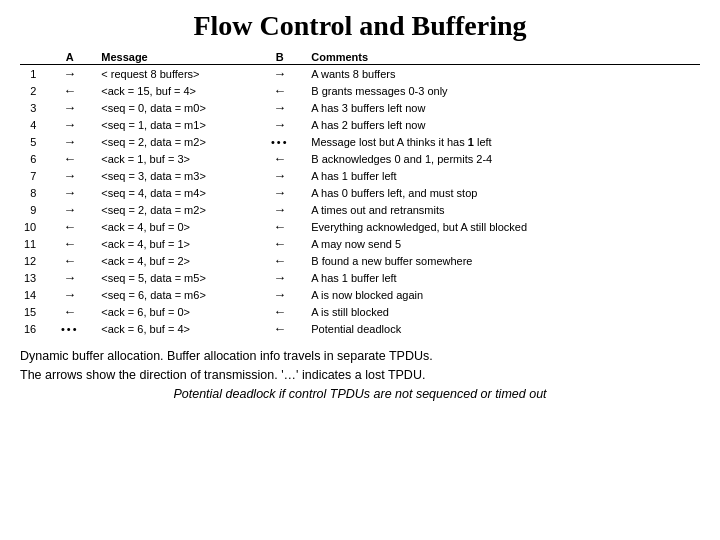  Describe the element at coordinates (360, 192) in the screenshot. I see `table-row: 8→<seq = 4, data = m4>→A has 0 buffers l…` at that location.